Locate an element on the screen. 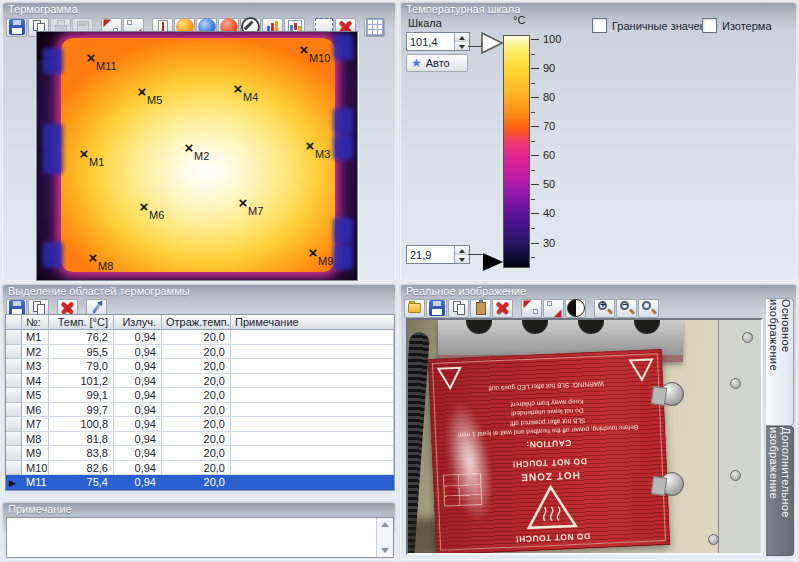 The width and height of the screenshot is (799, 562). table-row-m7: M7100,80,9420,0 is located at coordinates (200, 424).